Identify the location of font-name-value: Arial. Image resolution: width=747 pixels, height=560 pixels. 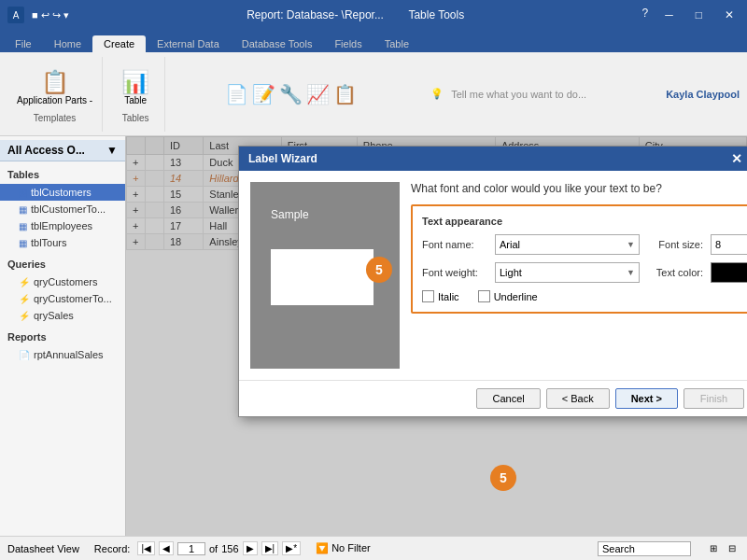
(510, 245).